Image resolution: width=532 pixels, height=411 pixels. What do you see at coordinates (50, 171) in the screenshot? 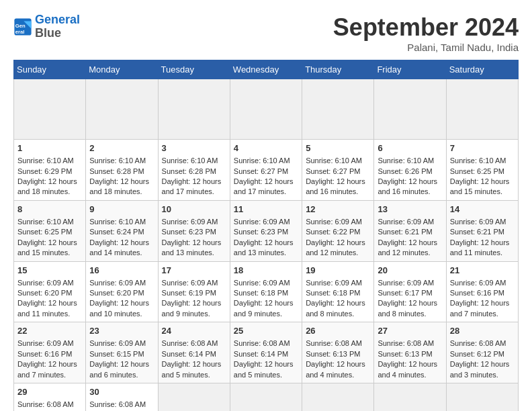
I see `calendar-cell: 1Sunrise: 6:10 AMSunset: 6:29 PMDaylight…` at bounding box center [50, 171].